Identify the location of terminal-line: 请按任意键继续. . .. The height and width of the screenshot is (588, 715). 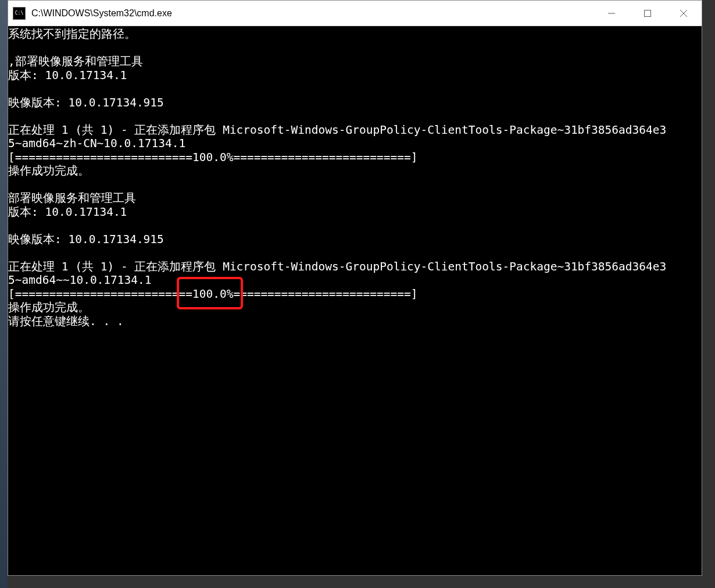
(355, 322).